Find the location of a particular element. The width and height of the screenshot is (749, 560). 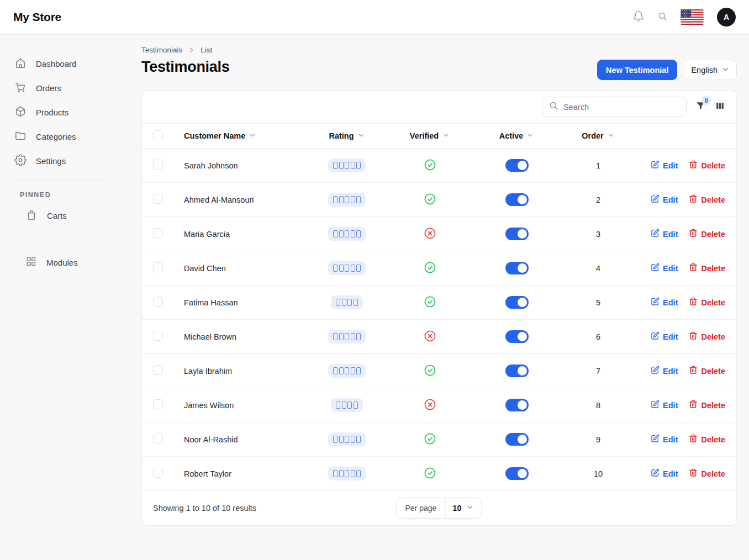

search-icon is located at coordinates (553, 107).